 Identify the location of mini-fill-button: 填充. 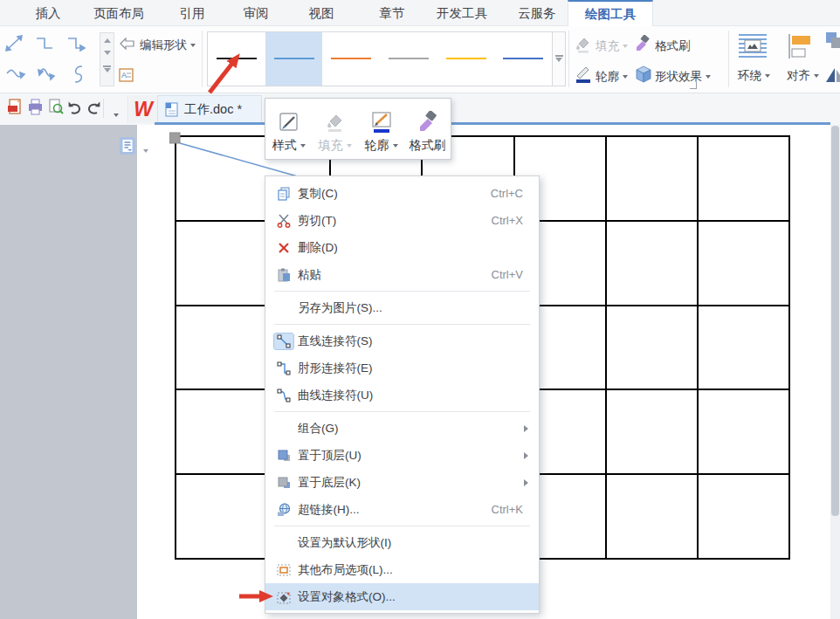
(335, 129).